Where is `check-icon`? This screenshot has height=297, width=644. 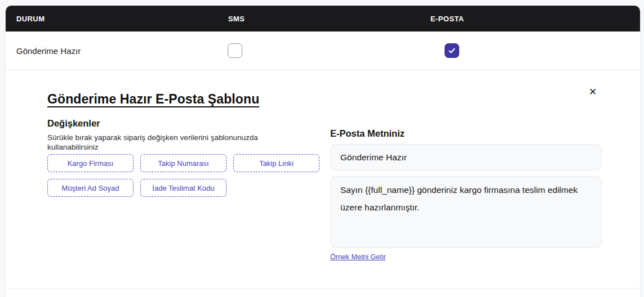
check-icon is located at coordinates (452, 51).